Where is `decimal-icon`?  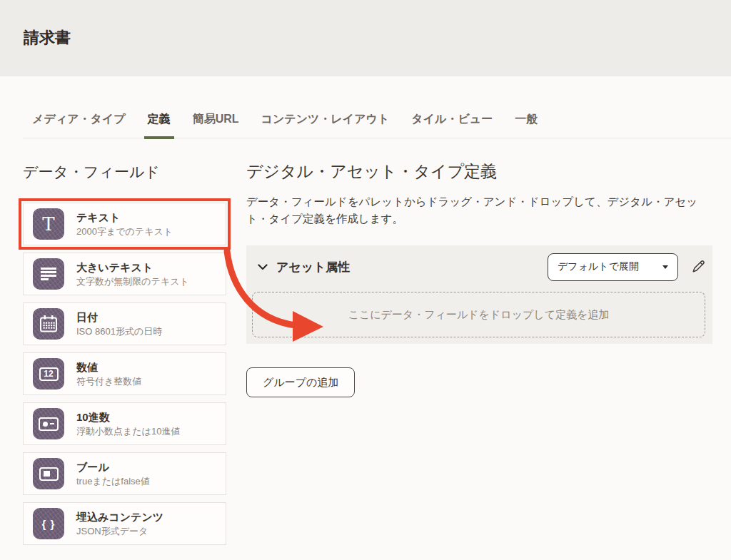 decimal-icon is located at coordinates (49, 424).